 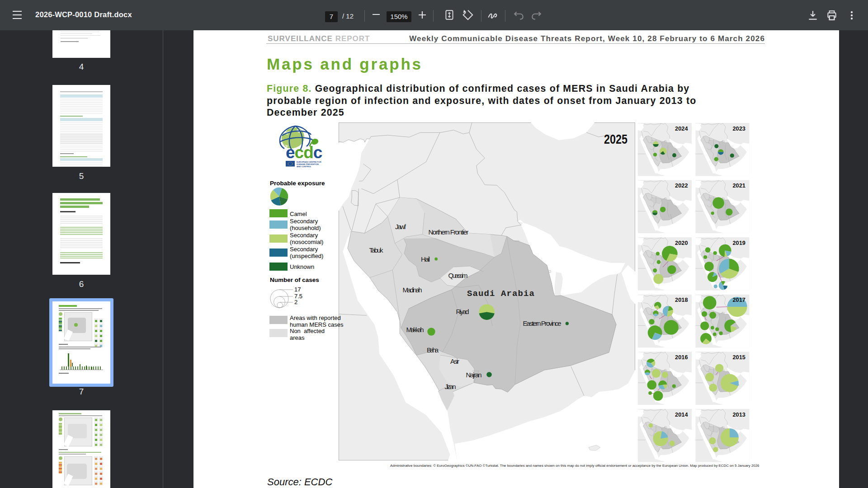 I want to click on svg-text: 2016, so click(x=681, y=357).